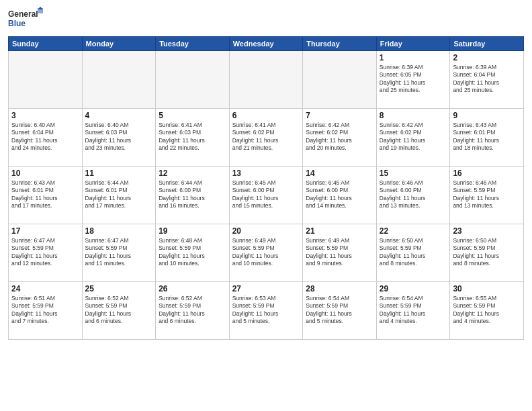 This screenshot has height=411, width=532. I want to click on calendar-cell: 19Sunrise: 6:48 AM Sunset: 5:59 PM Dayli…, so click(193, 253).